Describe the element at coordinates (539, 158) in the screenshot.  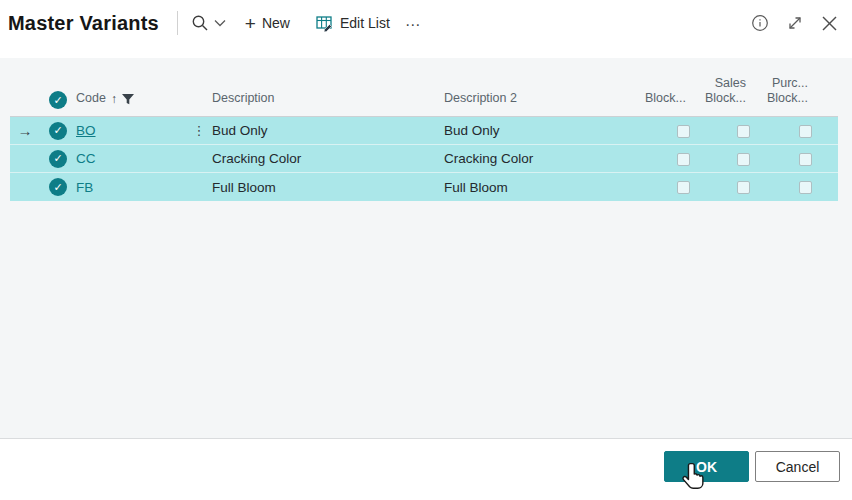
I see `description2-cell: Cracking Color` at that location.